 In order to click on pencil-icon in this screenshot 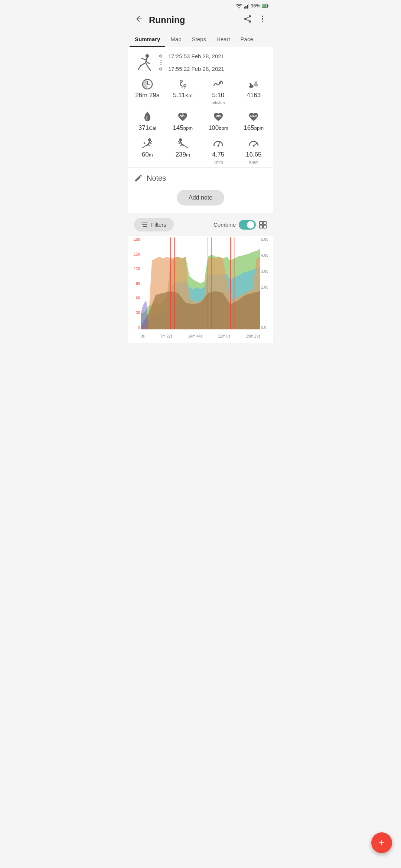, I will do `click(138, 178)`.